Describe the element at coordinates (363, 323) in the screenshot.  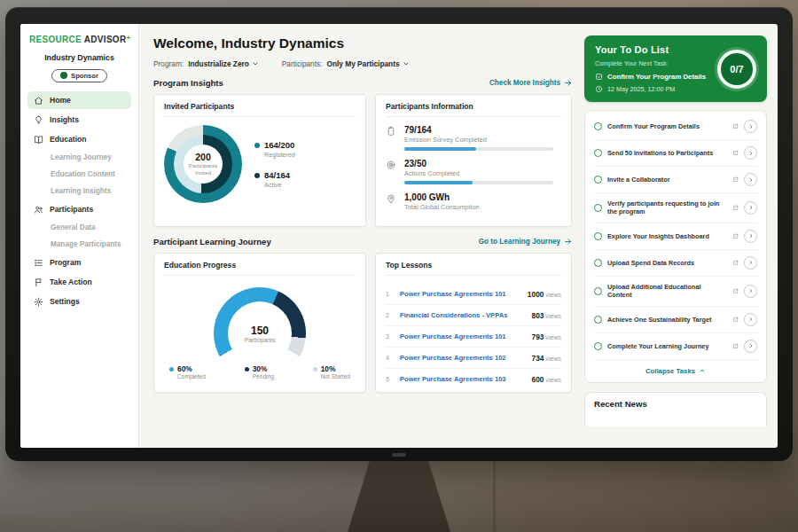
I see `learning-cards-row: Education Progress 150 Participants` at that location.